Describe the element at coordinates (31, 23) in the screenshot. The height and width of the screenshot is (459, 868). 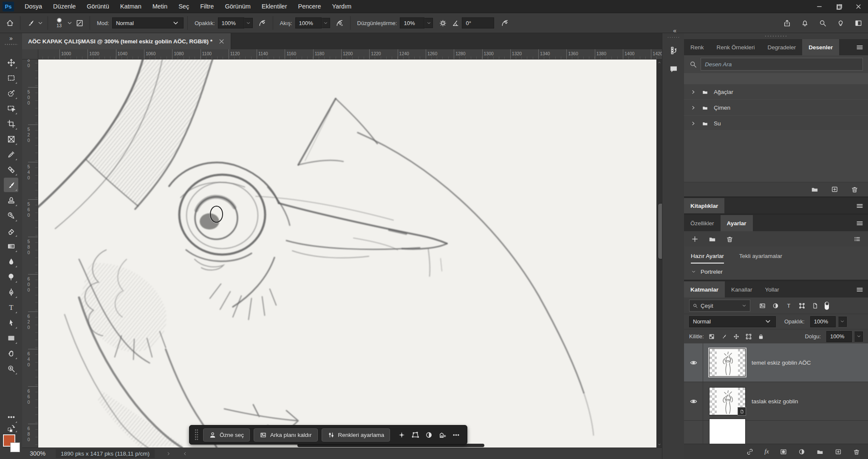
I see `brush-preset-icon` at that location.